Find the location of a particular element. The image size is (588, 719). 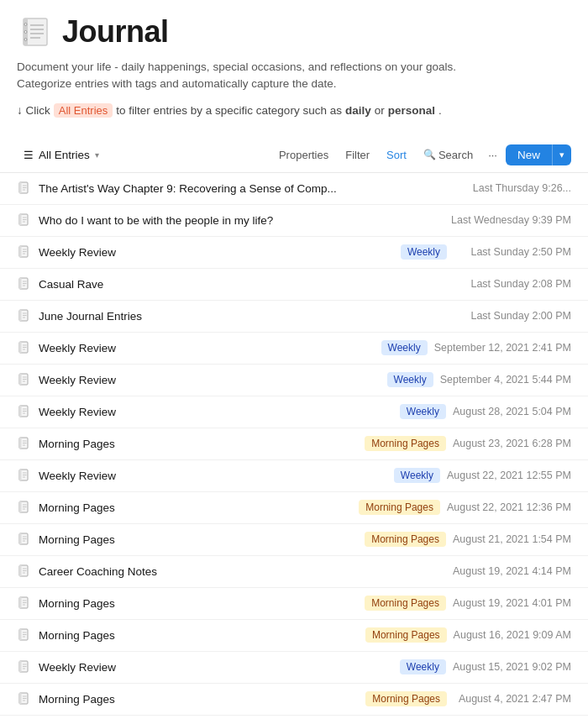

entry-date: September 12, 2021 2:41 PM is located at coordinates (502, 348).